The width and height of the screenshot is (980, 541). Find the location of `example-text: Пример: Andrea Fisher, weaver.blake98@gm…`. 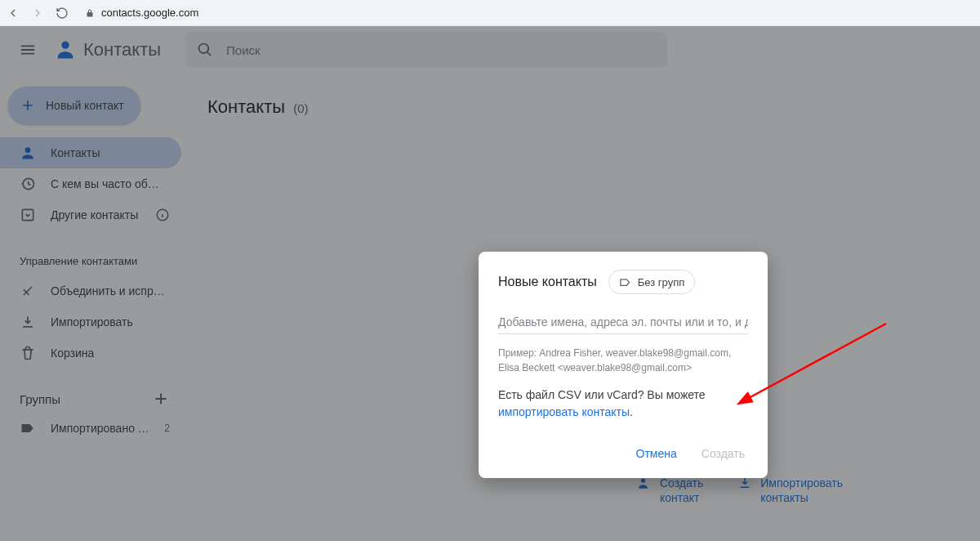

example-text: Пример: Andrea Fisher, weaver.blake98@gm… is located at coordinates (623, 360).